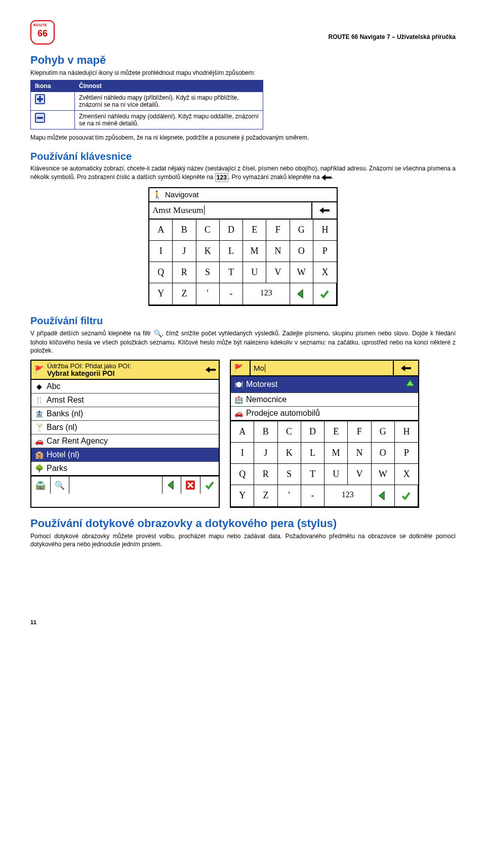 The image size is (486, 868). Describe the element at coordinates (262, 384) in the screenshot. I see `list-item-label: Motorest` at that location.